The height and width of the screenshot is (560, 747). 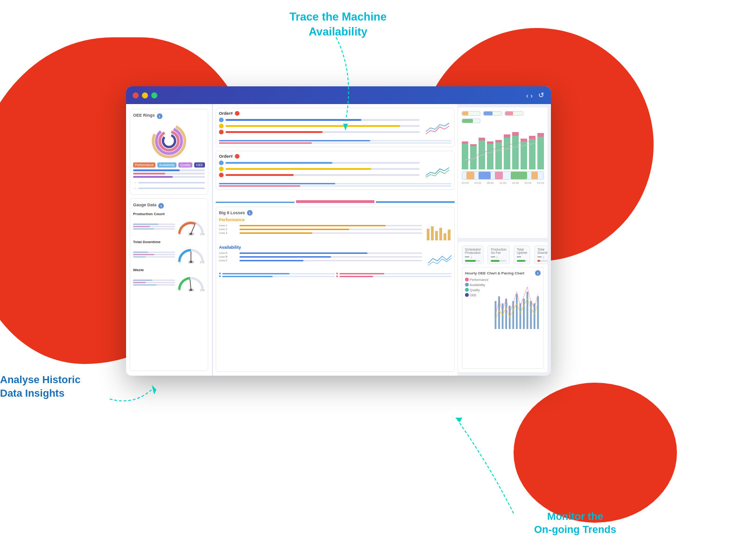 What do you see at coordinates (169, 285) in the screenshot?
I see `gauge-section: Gauge Data i Production Count` at bounding box center [169, 285].